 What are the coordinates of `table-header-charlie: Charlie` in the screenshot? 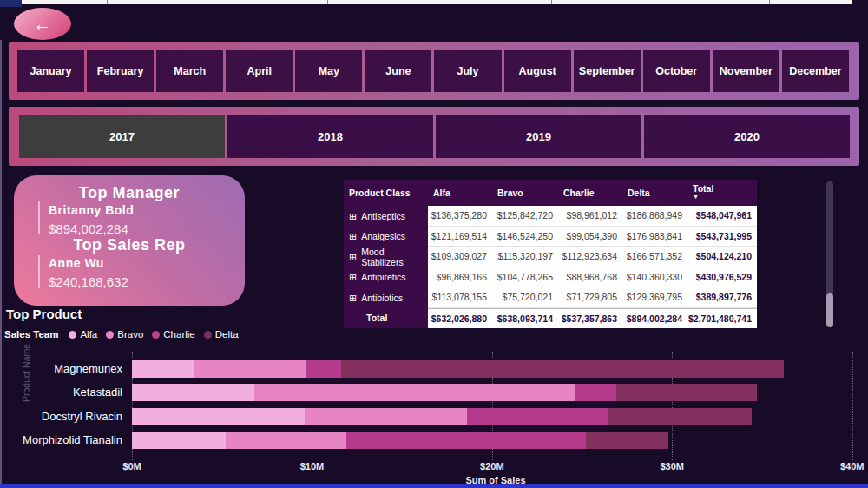 It's located at (590, 193).